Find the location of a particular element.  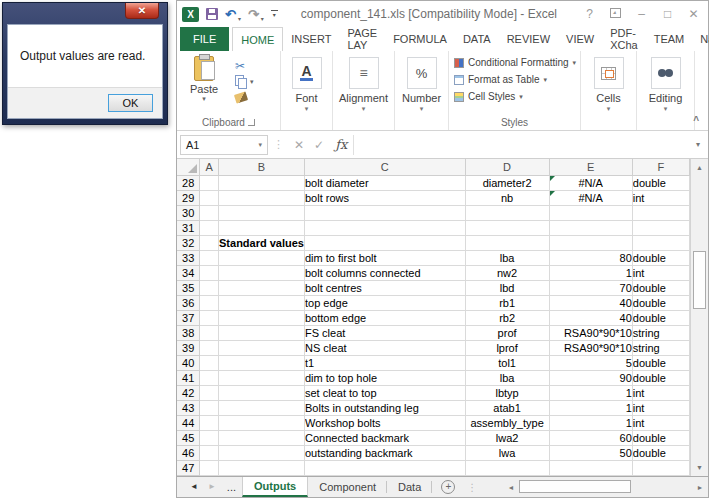

cell-C28: bolt diameter is located at coordinates (386, 182).